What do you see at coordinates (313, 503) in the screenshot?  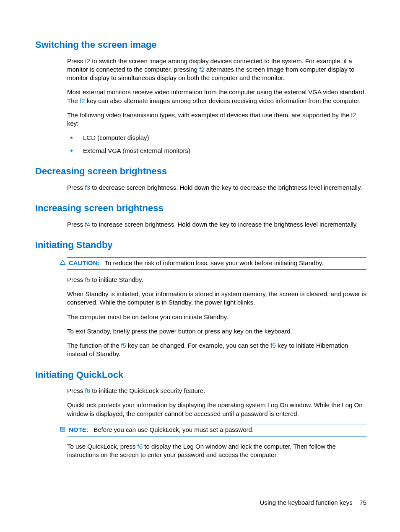 I see `page-footer: Using the keyboard function keys 75` at bounding box center [313, 503].